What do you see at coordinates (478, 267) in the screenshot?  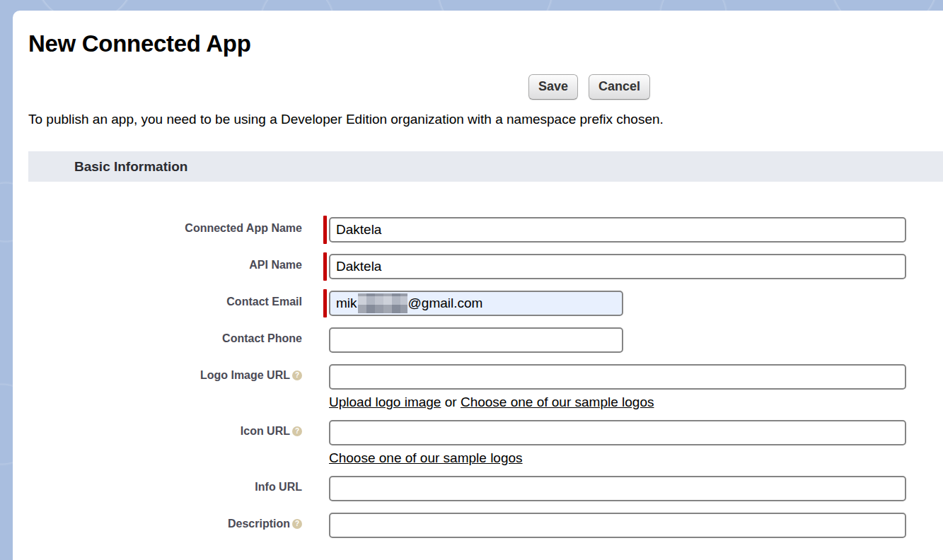 I see `row-api-name: API Name` at bounding box center [478, 267].